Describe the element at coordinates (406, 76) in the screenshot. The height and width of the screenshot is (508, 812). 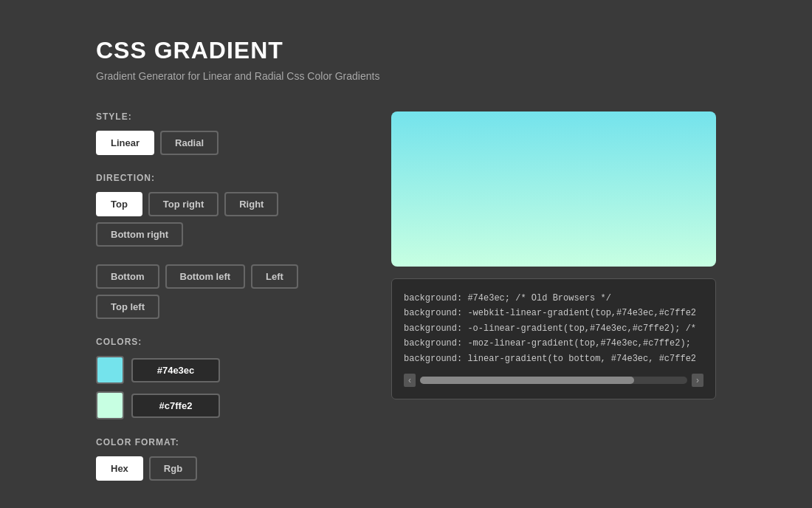
I see `page-subtitle: Gradient Generator for Linear and Radial…` at that location.